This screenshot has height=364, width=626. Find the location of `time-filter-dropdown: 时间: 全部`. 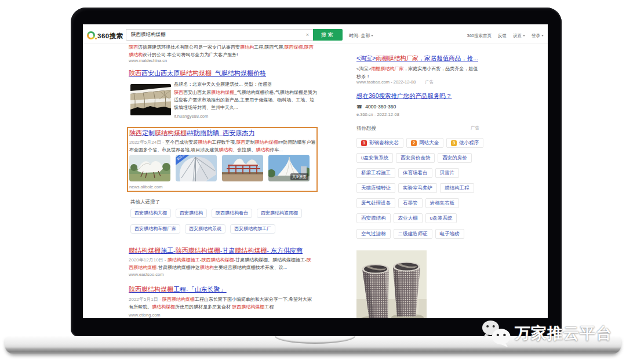

time-filter-dropdown: 时间: 全部 is located at coordinates (361, 36).